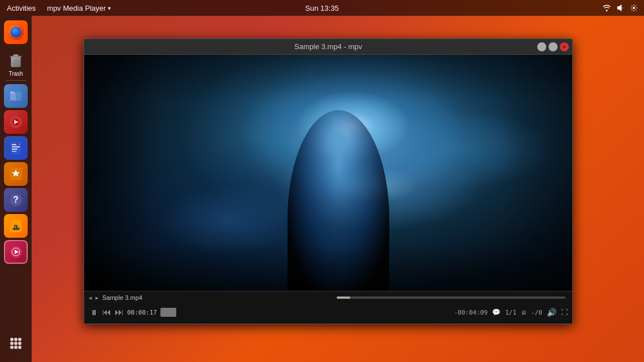  Describe the element at coordinates (16, 200) in the screenshot. I see `sidebar-item-help: ?` at that location.